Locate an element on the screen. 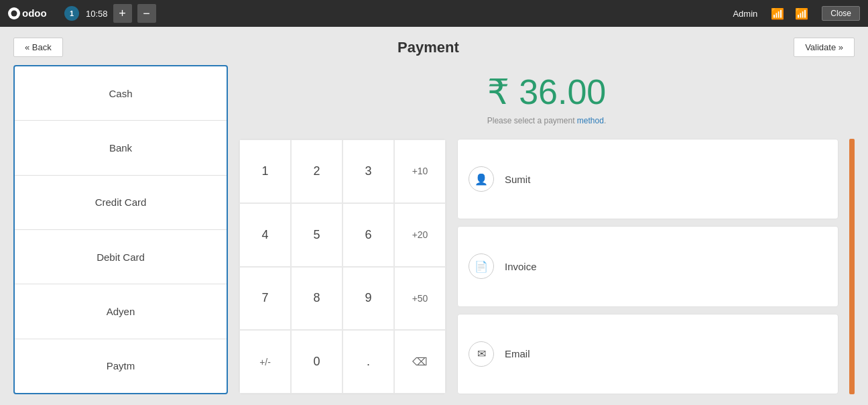 This screenshot has height=405, width=868. select-payment-message: Please select a payment method. is located at coordinates (547, 121).